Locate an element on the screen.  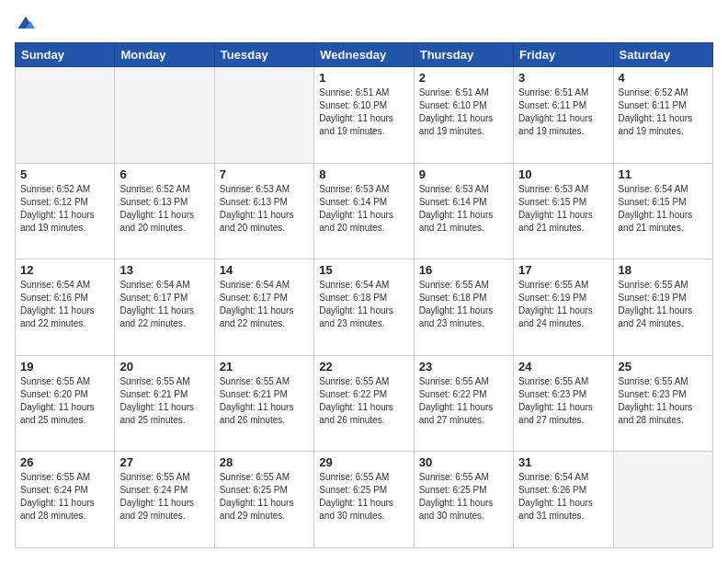
day-header-thursday: Thursday is located at coordinates (463, 55).